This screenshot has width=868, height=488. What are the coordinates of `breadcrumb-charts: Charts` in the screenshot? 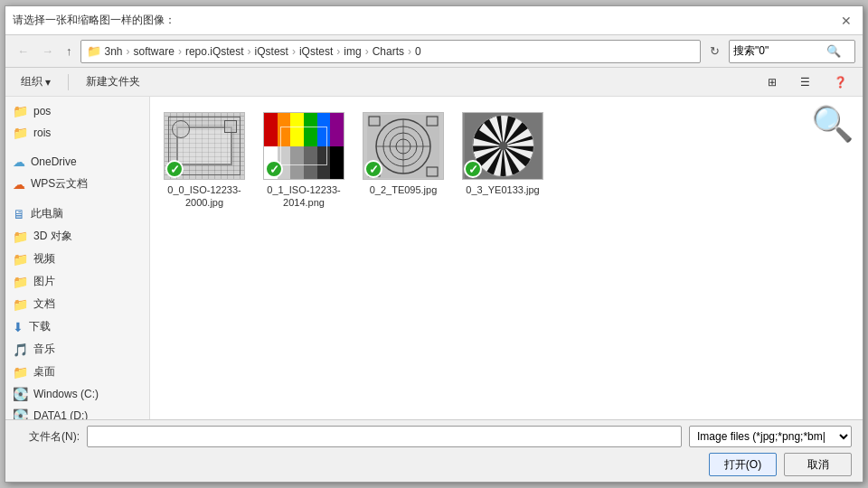 It's located at (389, 52).